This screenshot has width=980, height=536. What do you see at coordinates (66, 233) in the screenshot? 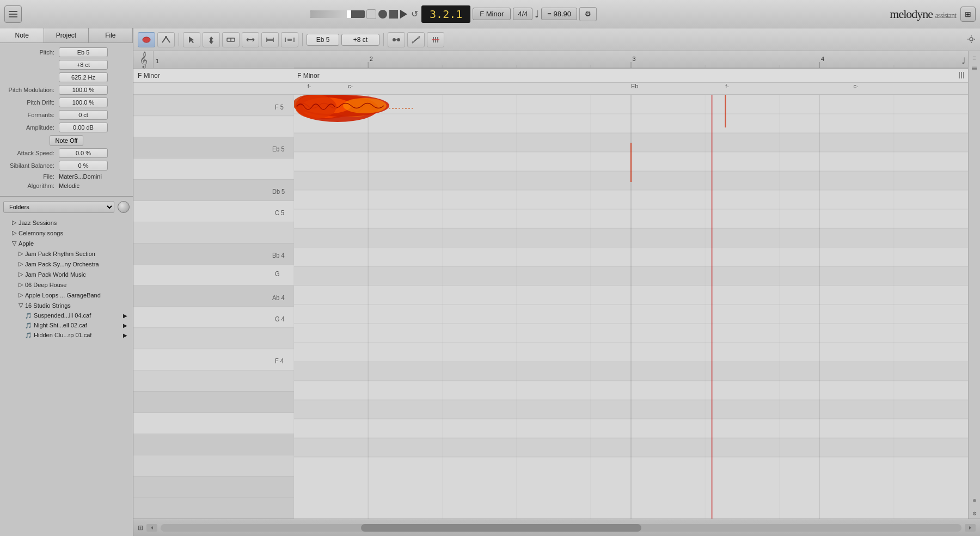
I see `list-item: ▷ Celemony songs` at bounding box center [66, 233].